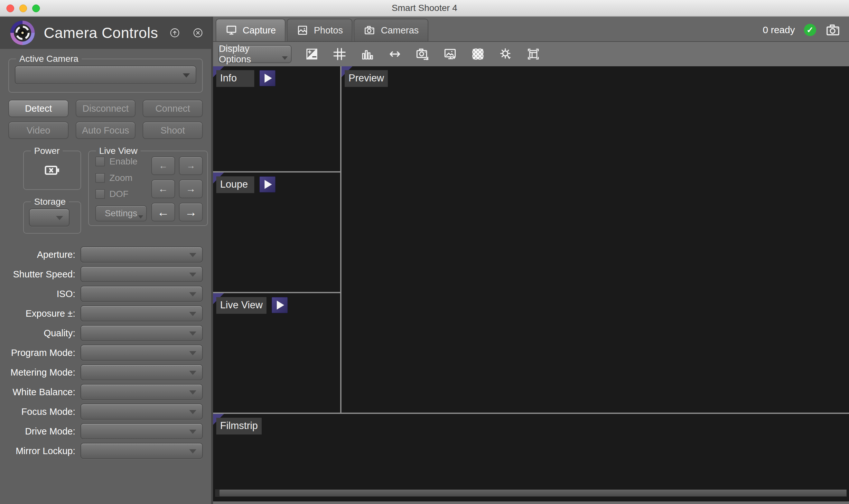  What do you see at coordinates (175, 33) in the screenshot?
I see `detach-panel-icon` at bounding box center [175, 33].